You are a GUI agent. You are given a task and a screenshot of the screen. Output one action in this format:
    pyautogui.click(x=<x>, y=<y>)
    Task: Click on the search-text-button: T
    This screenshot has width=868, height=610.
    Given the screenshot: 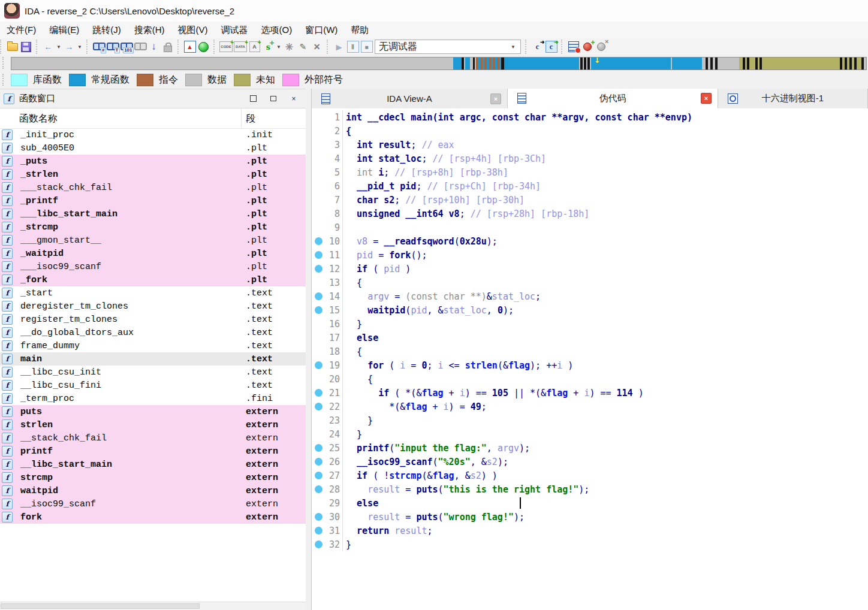 What is the action you would take?
    pyautogui.click(x=113, y=47)
    